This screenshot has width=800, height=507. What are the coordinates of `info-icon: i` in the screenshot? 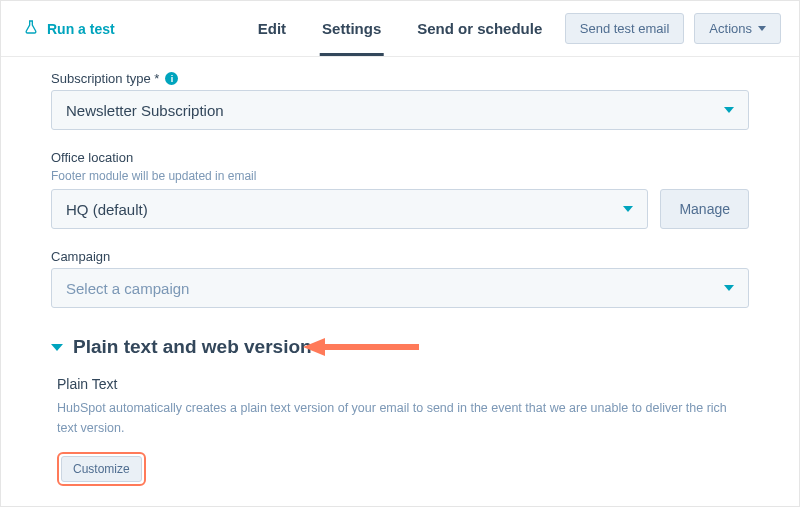 It's located at (172, 78).